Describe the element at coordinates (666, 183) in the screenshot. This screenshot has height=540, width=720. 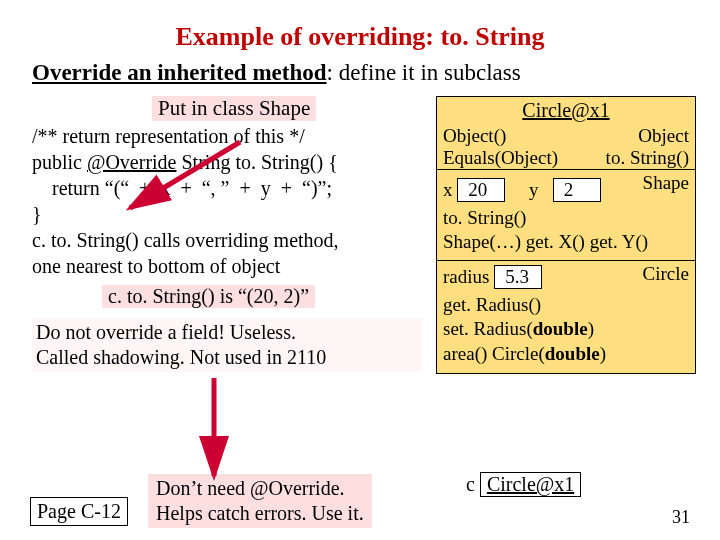
I see `shape-label: Shape` at that location.